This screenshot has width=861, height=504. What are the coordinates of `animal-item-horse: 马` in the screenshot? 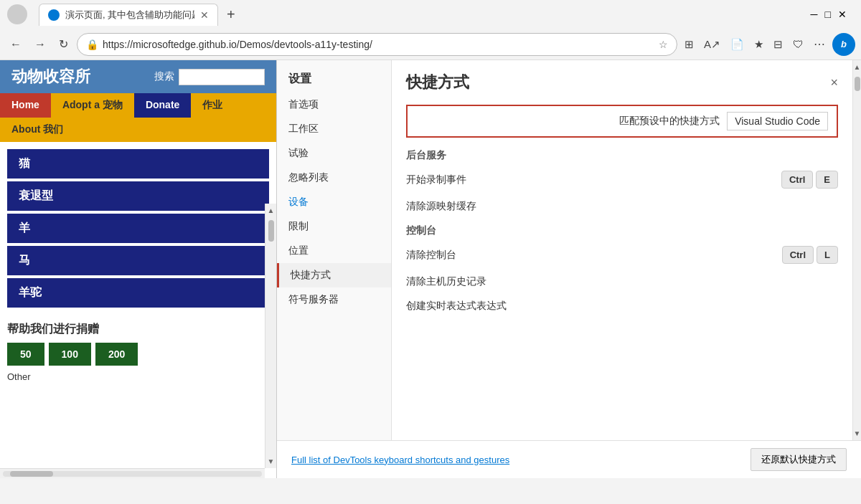 It's located at (138, 261).